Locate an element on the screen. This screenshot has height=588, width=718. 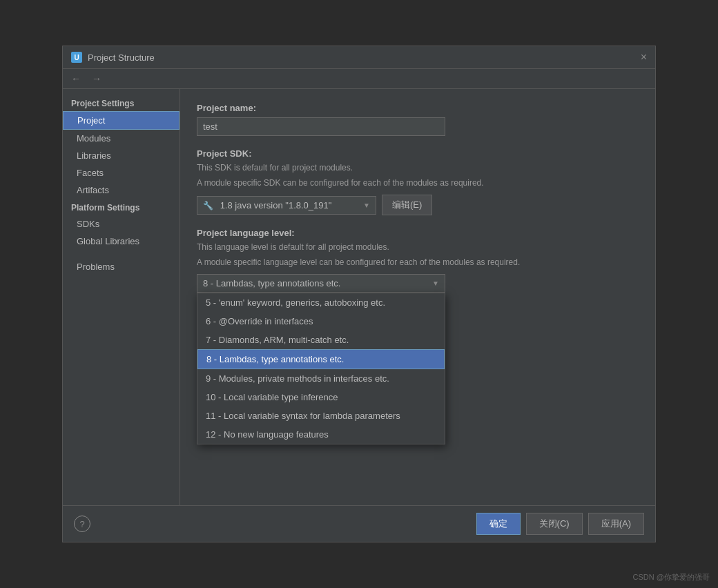
sidebar-item-project: Project is located at coordinates (122, 120).